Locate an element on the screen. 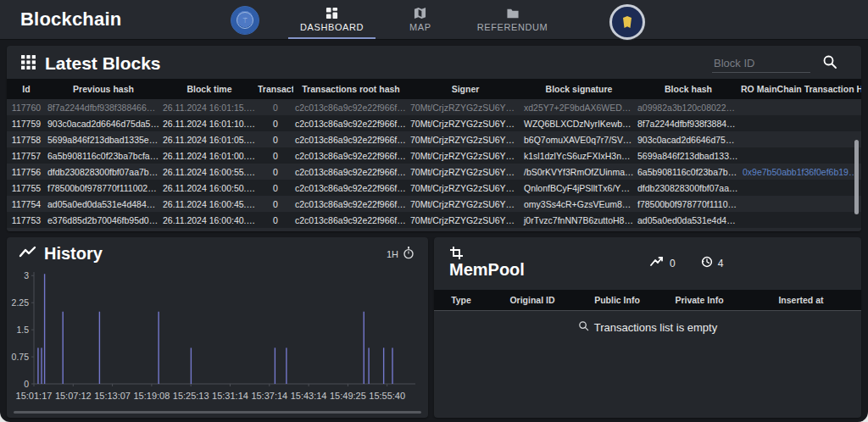 This screenshot has width=868, height=422. mempool-history-count: 4 is located at coordinates (721, 264).